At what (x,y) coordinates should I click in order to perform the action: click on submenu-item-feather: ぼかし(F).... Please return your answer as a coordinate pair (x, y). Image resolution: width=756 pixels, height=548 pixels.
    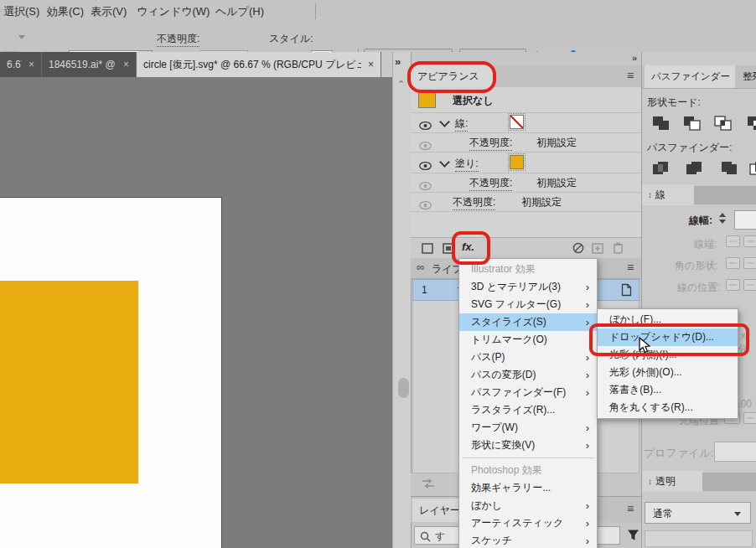
    Looking at the image, I should click on (667, 320).